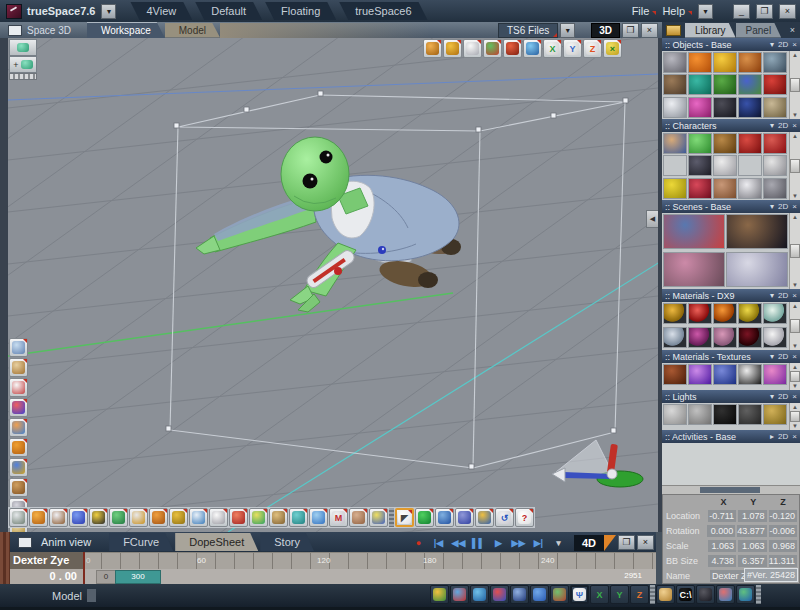  Describe the element at coordinates (18, 448) in the screenshot. I see `open-box-tool` at that location.